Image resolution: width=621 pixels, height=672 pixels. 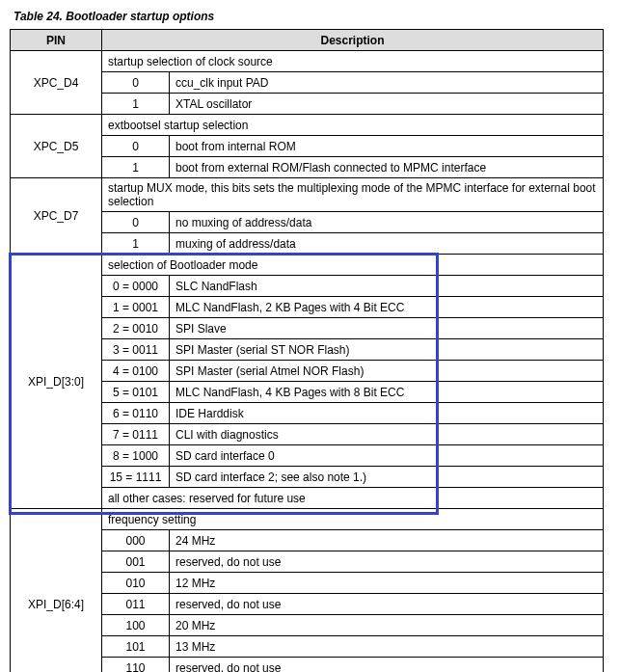 What do you see at coordinates (56, 147) in the screenshot?
I see `pin-cell: XPC_D5` at bounding box center [56, 147].